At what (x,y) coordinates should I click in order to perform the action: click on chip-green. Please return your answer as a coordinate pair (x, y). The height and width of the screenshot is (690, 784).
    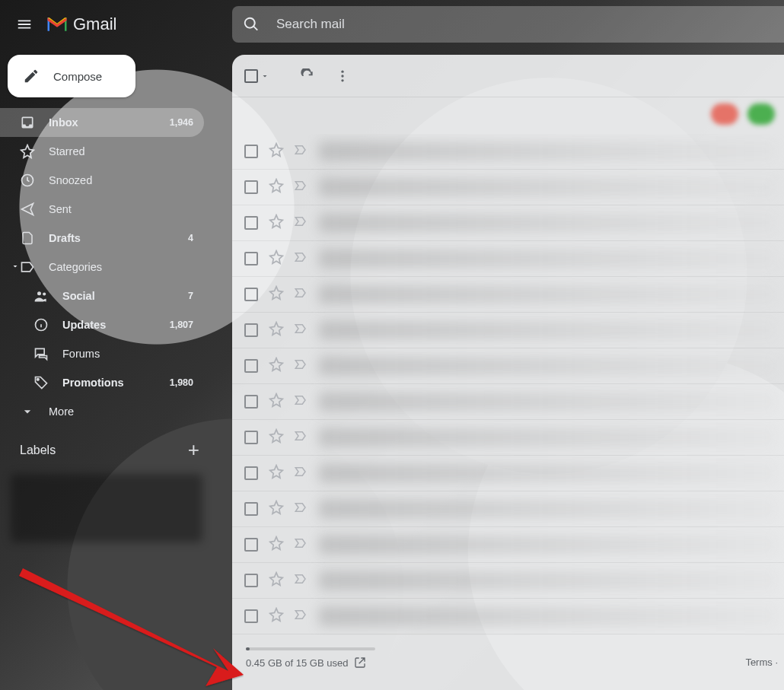
    Looking at the image, I should click on (761, 114).